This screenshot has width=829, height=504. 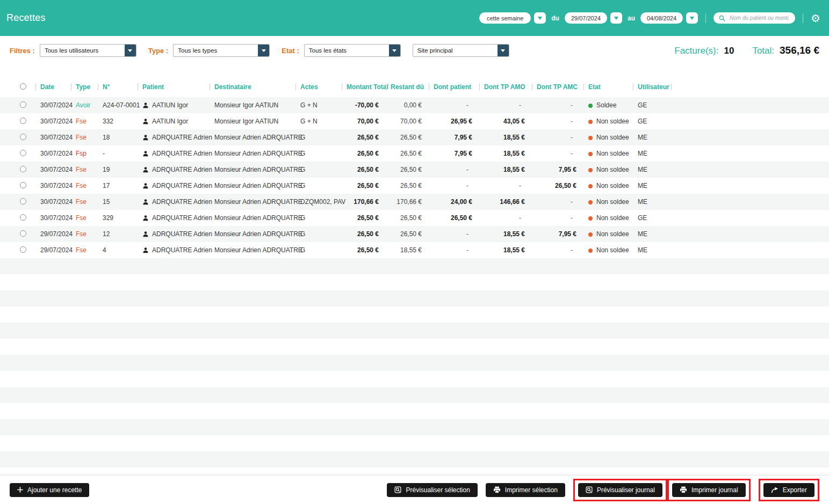 What do you see at coordinates (540, 18) in the screenshot?
I see `period-select-arrow` at bounding box center [540, 18].